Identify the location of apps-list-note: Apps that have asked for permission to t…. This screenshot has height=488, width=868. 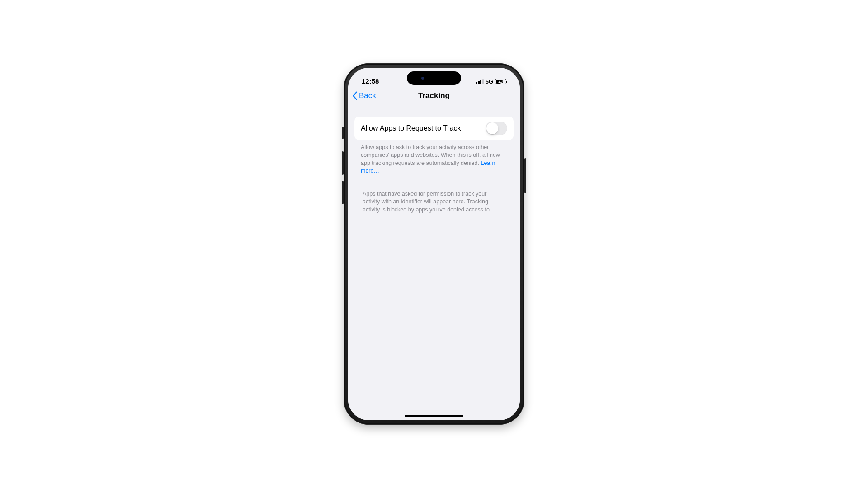
(434, 194).